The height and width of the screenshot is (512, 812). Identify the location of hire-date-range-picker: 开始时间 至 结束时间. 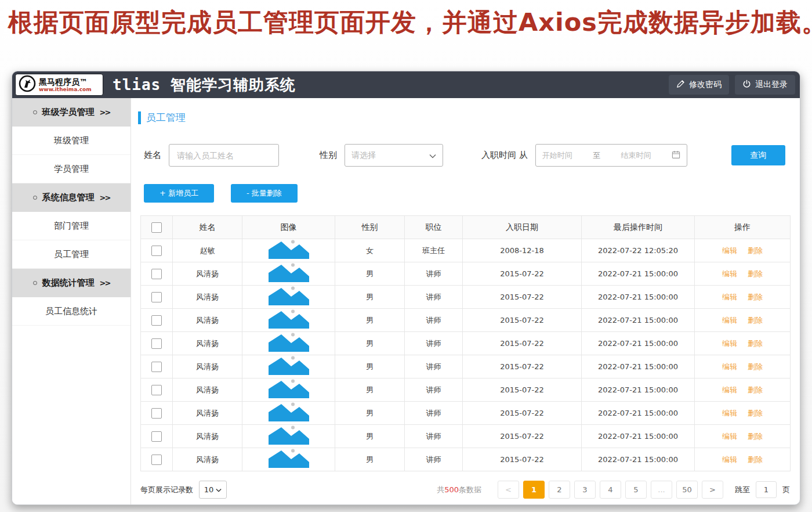
(611, 156).